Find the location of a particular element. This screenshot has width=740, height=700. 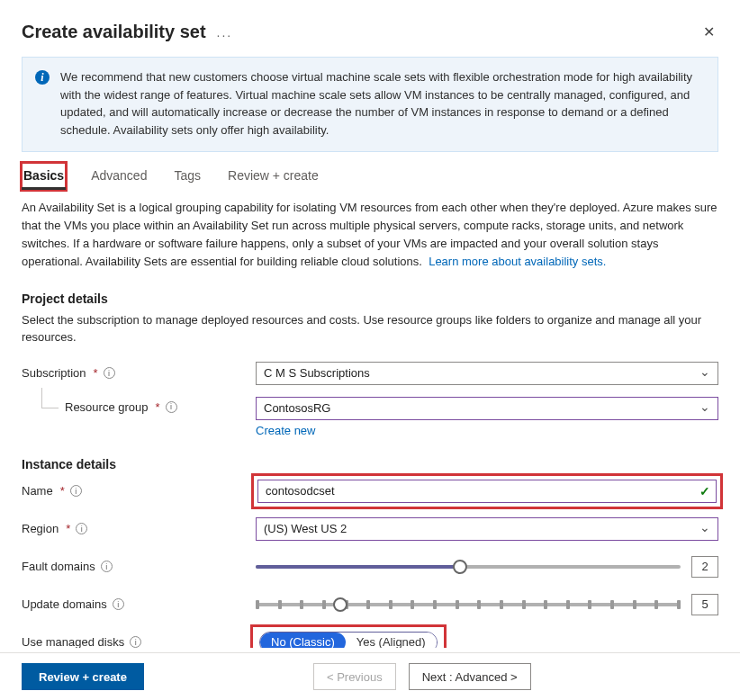

fault-domains-row: Fault domains i 2 is located at coordinates (370, 567).